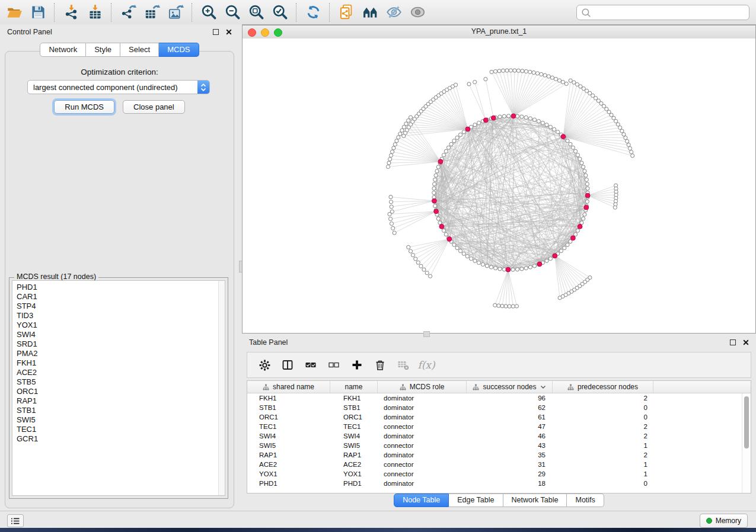 The image size is (756, 532). What do you see at coordinates (264, 365) in the screenshot?
I see `gear-button` at bounding box center [264, 365].